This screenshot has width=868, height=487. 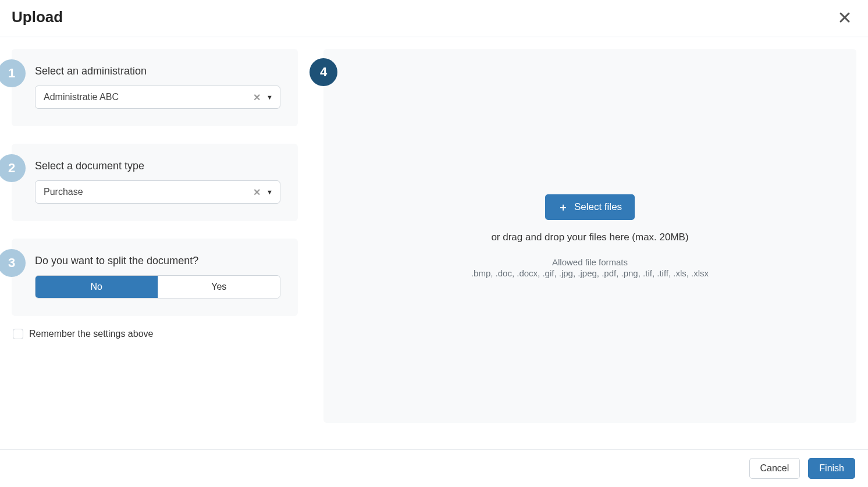 What do you see at coordinates (845, 17) in the screenshot?
I see `close-icon` at bounding box center [845, 17].